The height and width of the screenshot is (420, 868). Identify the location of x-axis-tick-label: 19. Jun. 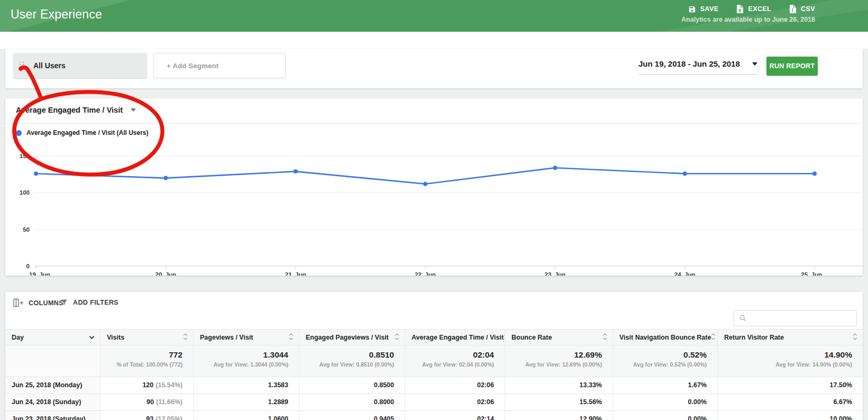
(40, 273).